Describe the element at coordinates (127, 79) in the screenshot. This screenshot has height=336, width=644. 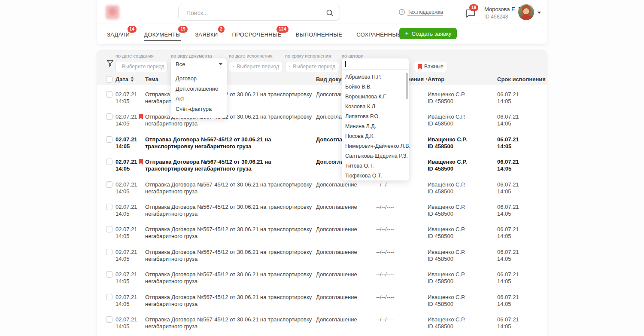
I see `header-date: Дата` at that location.